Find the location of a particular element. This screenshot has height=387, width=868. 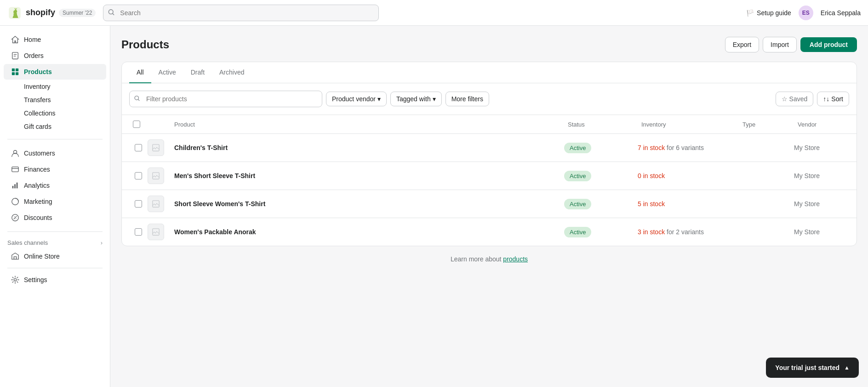

row-2-status: Active is located at coordinates (601, 176).